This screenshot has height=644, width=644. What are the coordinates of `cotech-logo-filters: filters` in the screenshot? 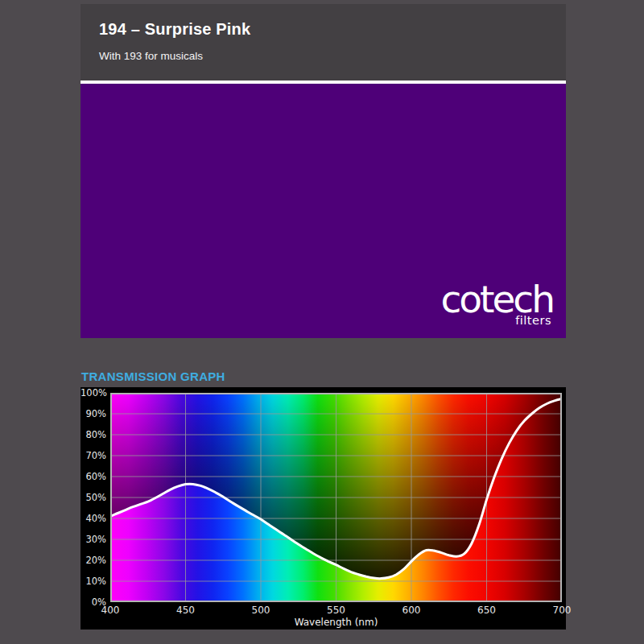 It's located at (533, 320).